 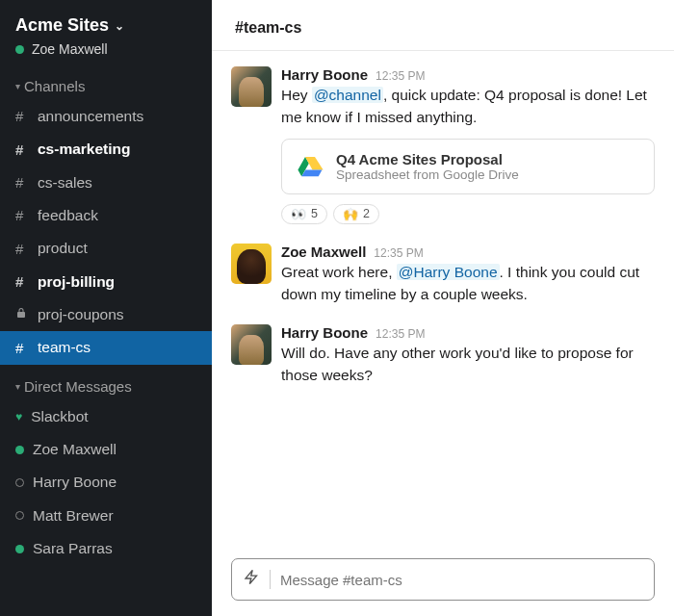 I want to click on shortcuts-bolt-icon, so click(x=252, y=579).